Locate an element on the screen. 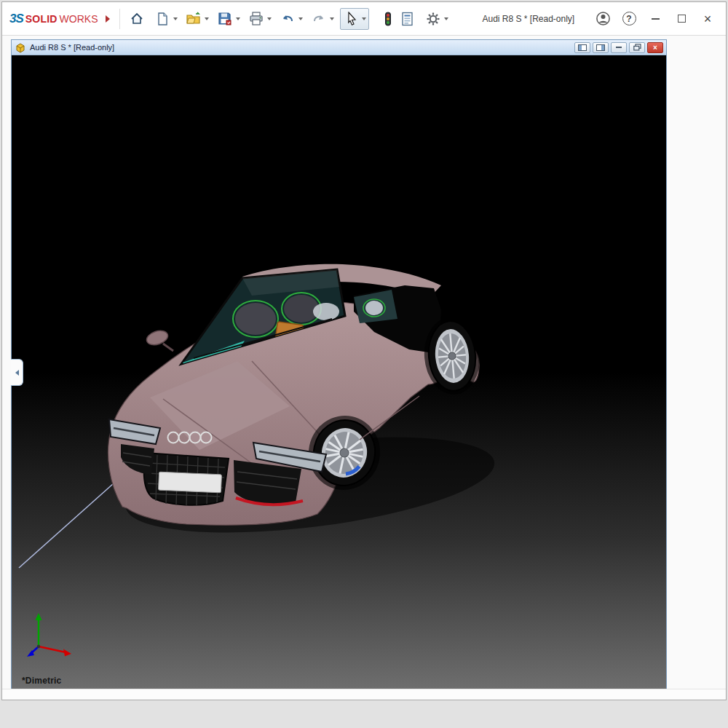 The image size is (728, 728). assembly-icon is located at coordinates (20, 48).